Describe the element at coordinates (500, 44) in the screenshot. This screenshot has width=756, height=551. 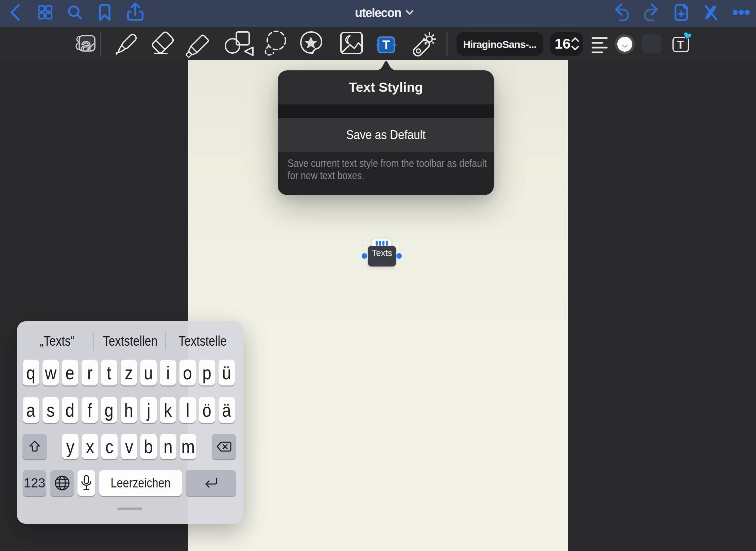
I see `svg-text: HiraginoSans-...` at that location.